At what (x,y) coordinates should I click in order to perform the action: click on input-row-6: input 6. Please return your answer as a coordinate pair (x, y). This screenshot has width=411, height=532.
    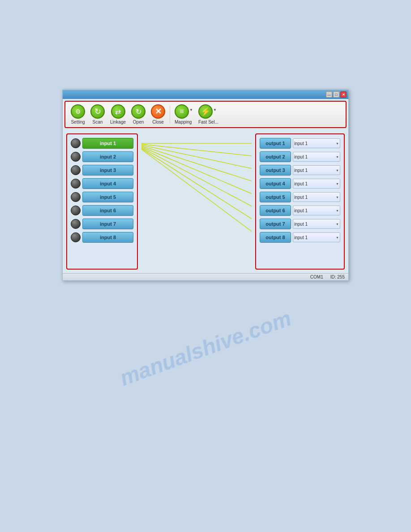
    Looking at the image, I should click on (102, 210).